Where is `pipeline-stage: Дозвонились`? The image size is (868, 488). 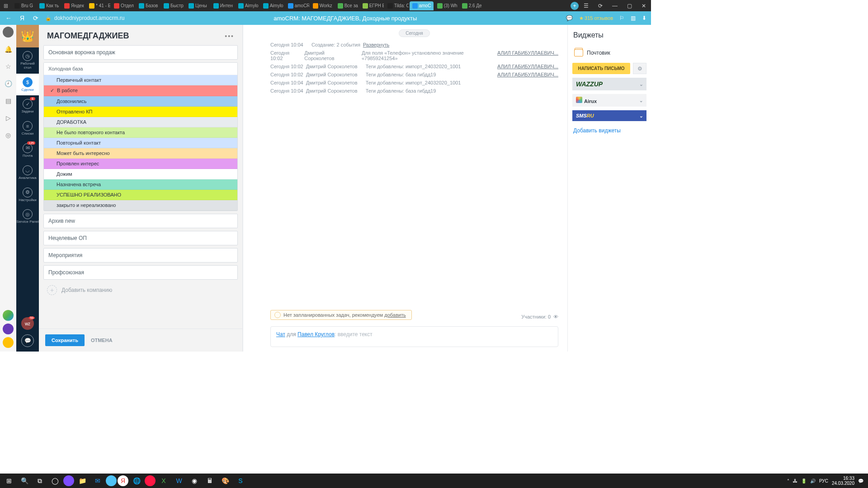 pipeline-stage: Дозвонились is located at coordinates (141, 101).